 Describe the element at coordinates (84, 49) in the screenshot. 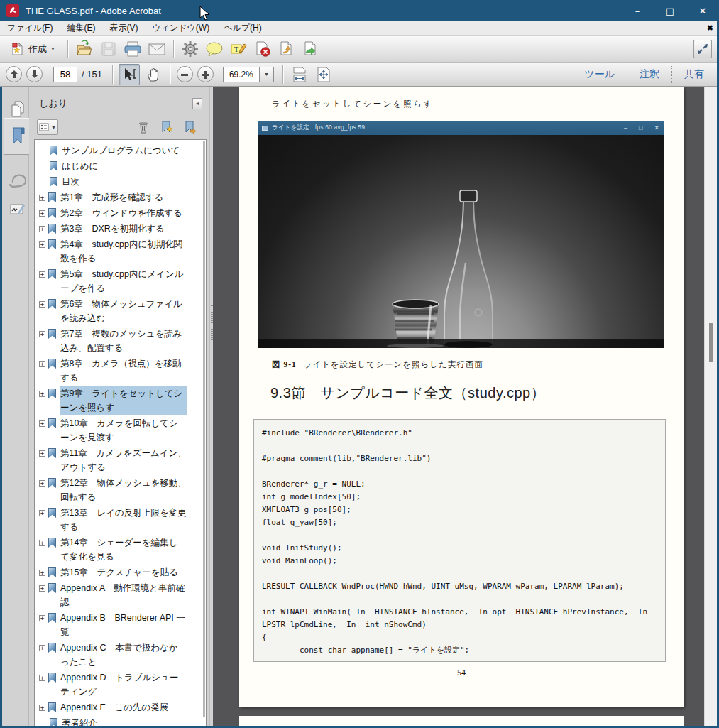

I see `open-file-button` at that location.